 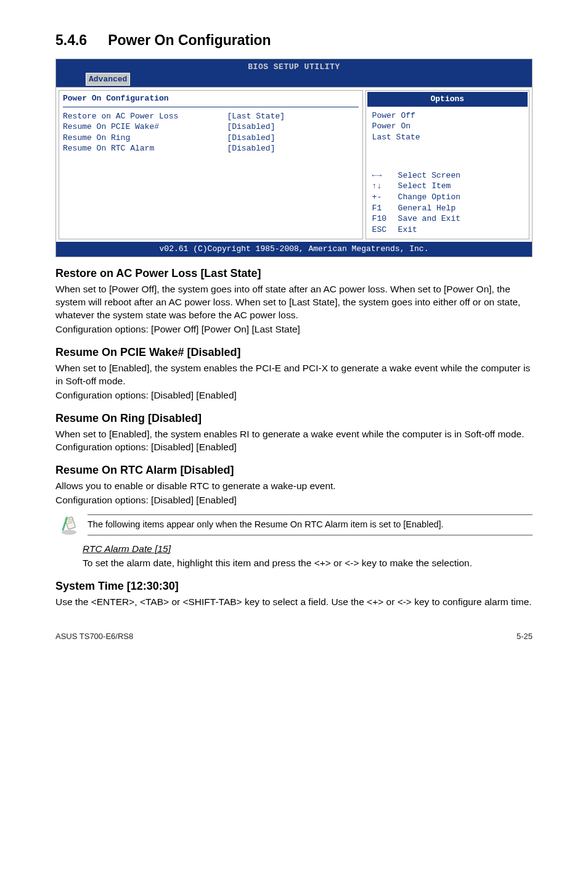 What do you see at coordinates (447, 116) in the screenshot?
I see `option-item: Power Off` at bounding box center [447, 116].